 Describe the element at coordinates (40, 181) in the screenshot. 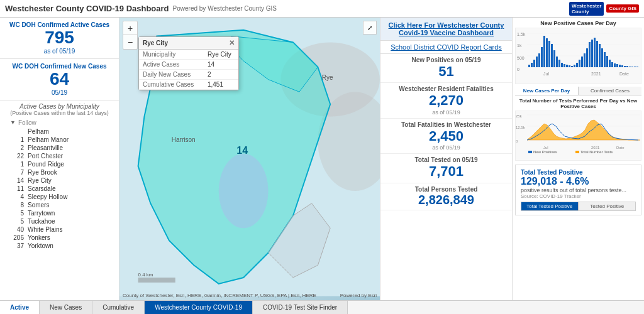

I see `muni-name: Rye City` at that location.